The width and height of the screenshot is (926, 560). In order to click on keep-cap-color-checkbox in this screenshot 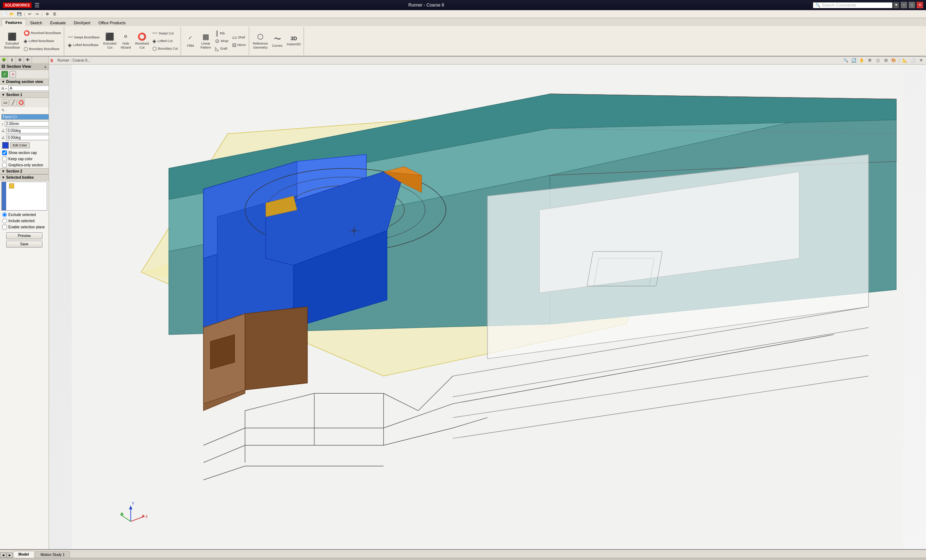, I will do `click(5, 159)`.